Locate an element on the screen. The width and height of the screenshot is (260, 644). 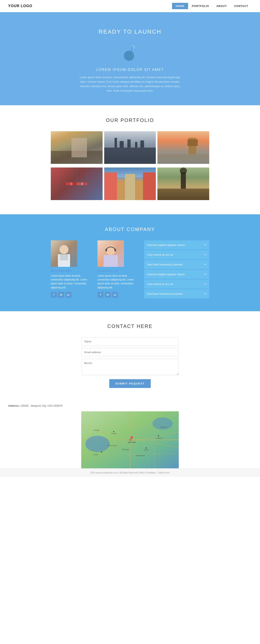
accordion-plus-1: + is located at coordinates (205, 245).